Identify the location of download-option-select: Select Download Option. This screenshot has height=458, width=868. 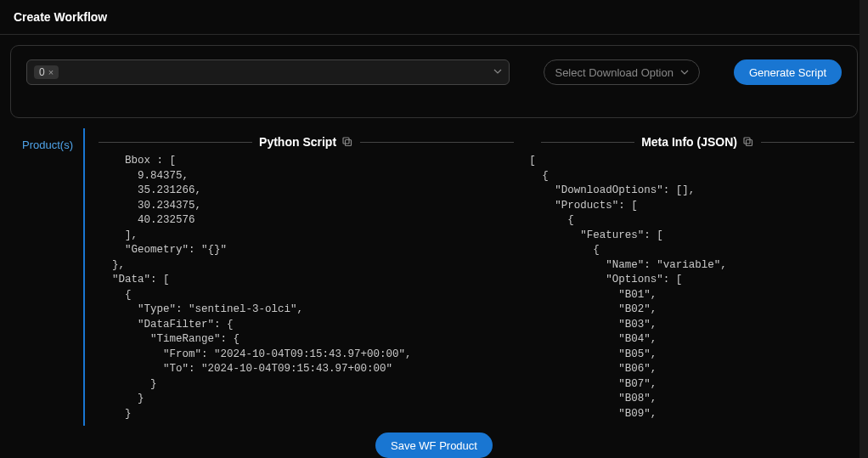
(622, 72).